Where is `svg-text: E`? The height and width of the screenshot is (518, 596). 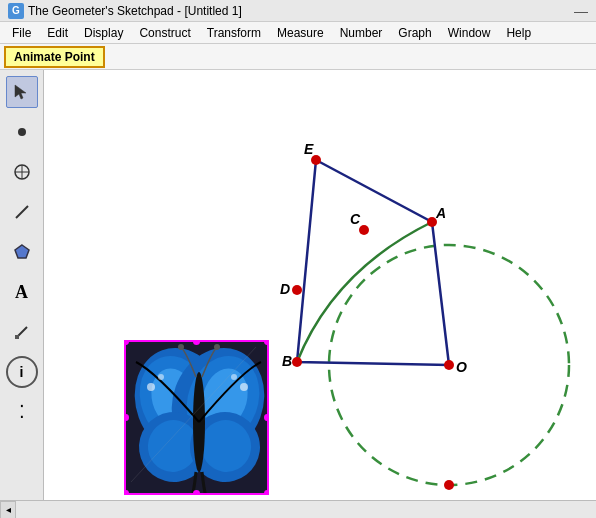
svg-text: E is located at coordinates (309, 149).